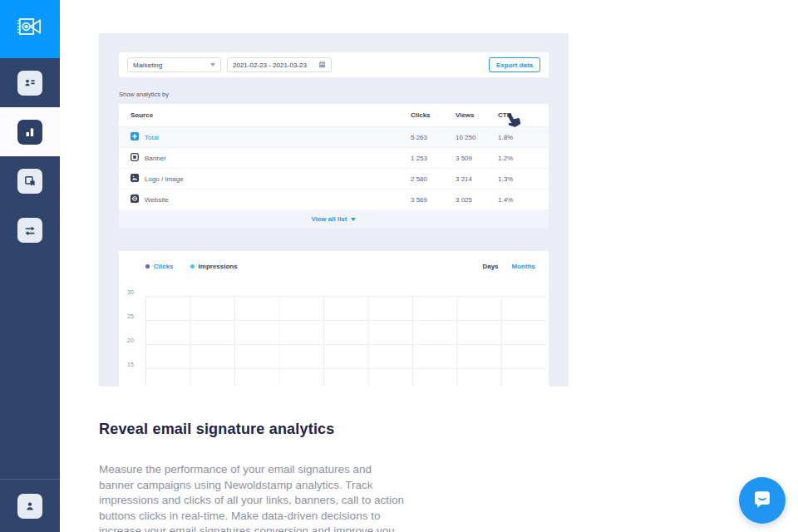 This screenshot has height=532, width=798. Describe the element at coordinates (30, 83) in the screenshot. I see `sidebar-item-contacts` at that location.